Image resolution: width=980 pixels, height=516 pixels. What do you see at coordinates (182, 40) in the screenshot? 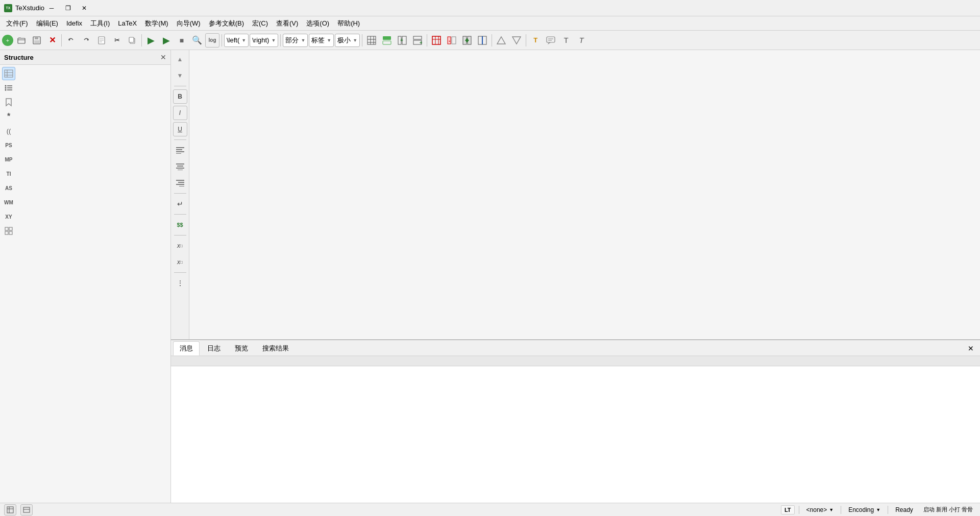
I see `stop-button: ■` at bounding box center [182, 40].